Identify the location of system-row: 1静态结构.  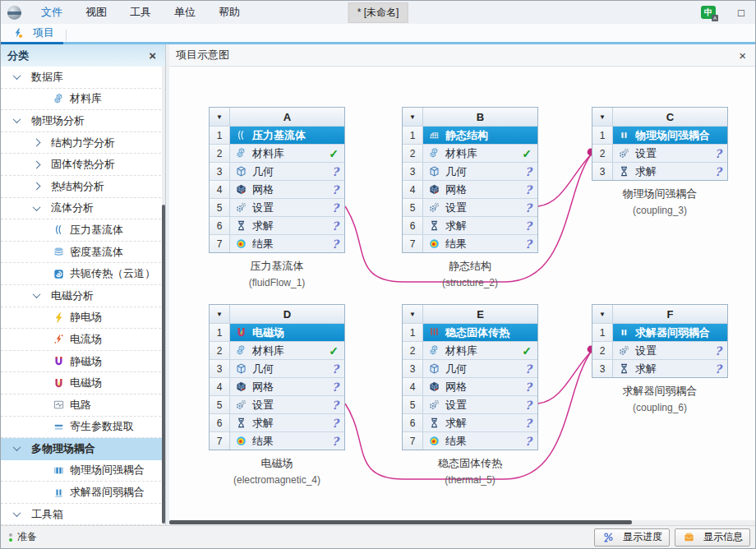
(470, 135).